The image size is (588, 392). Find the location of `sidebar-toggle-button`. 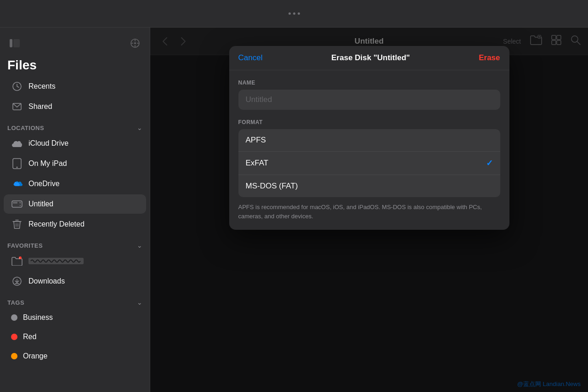

sidebar-toggle-button is located at coordinates (15, 43).